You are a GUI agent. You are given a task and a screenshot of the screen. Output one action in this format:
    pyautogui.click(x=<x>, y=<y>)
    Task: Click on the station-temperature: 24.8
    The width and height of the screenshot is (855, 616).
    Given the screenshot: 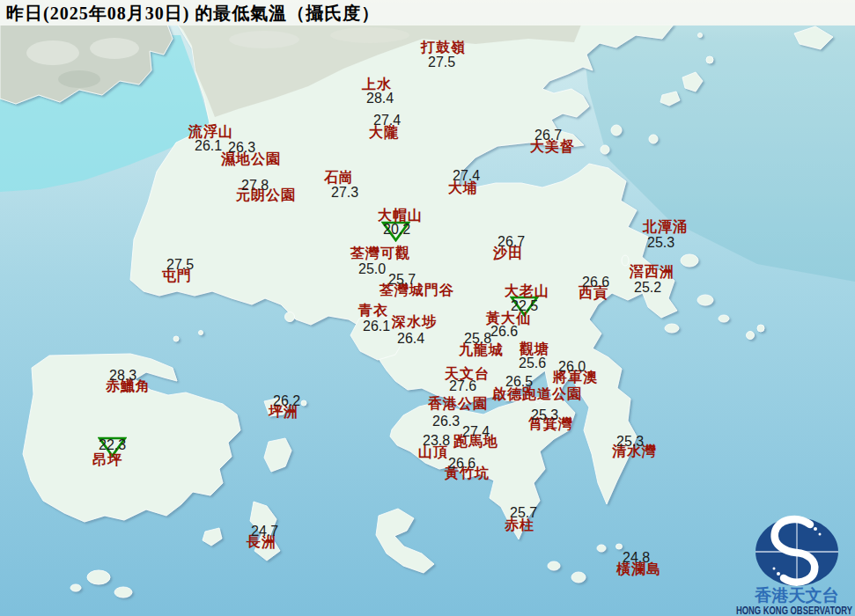 What is the action you would take?
    pyautogui.click(x=636, y=558)
    